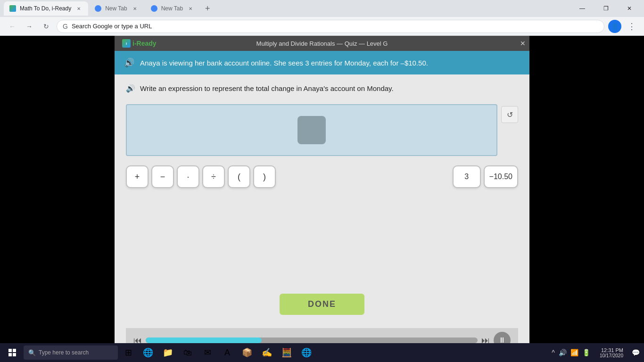  What do you see at coordinates (322, 238) in the screenshot?
I see `bottom-spacer` at bounding box center [322, 238].